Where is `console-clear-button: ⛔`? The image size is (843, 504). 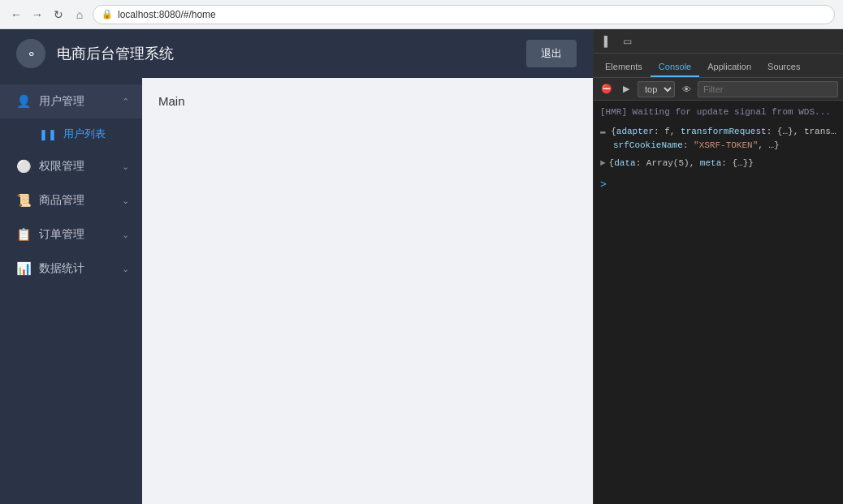
console-clear-button: ⛔ is located at coordinates (607, 89).